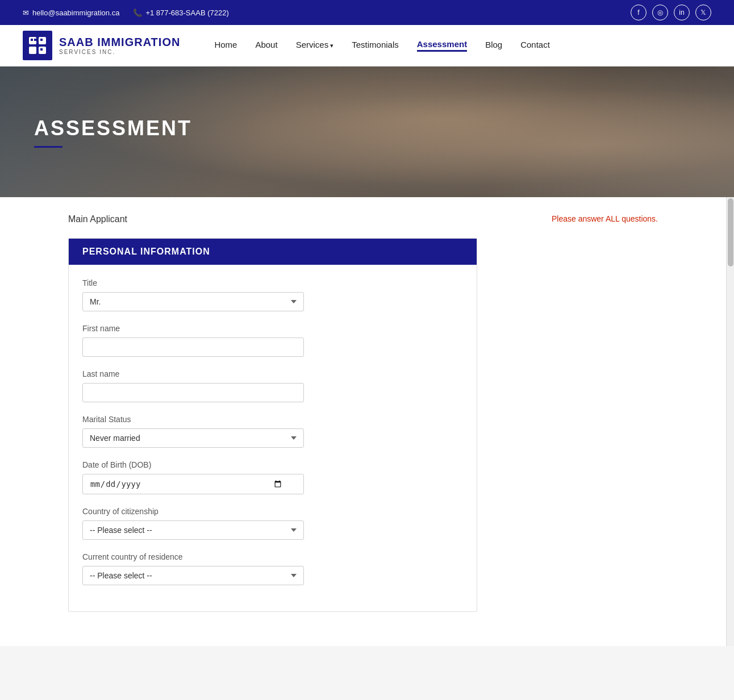 The height and width of the screenshot is (700, 734). I want to click on dob-input, so click(193, 484).